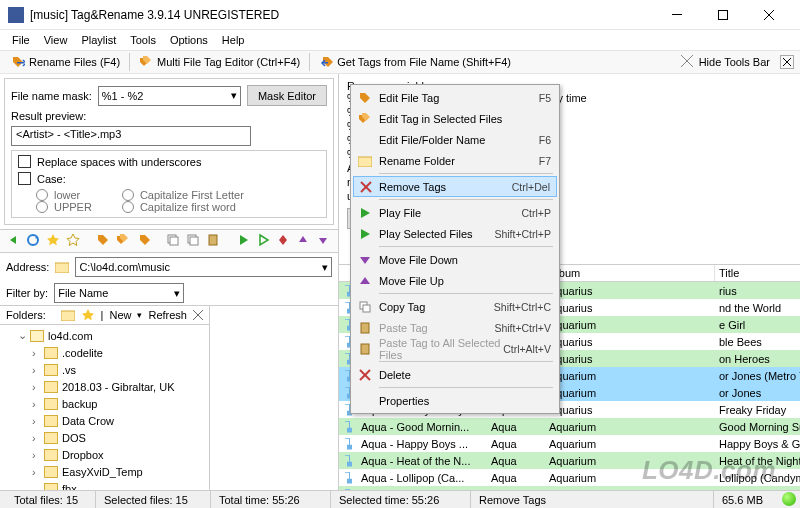 The width and height of the screenshot is (800, 508). What do you see at coordinates (426, 234) in the screenshot?
I see `menu-item-label: Play Selected Files` at bounding box center [426, 234].